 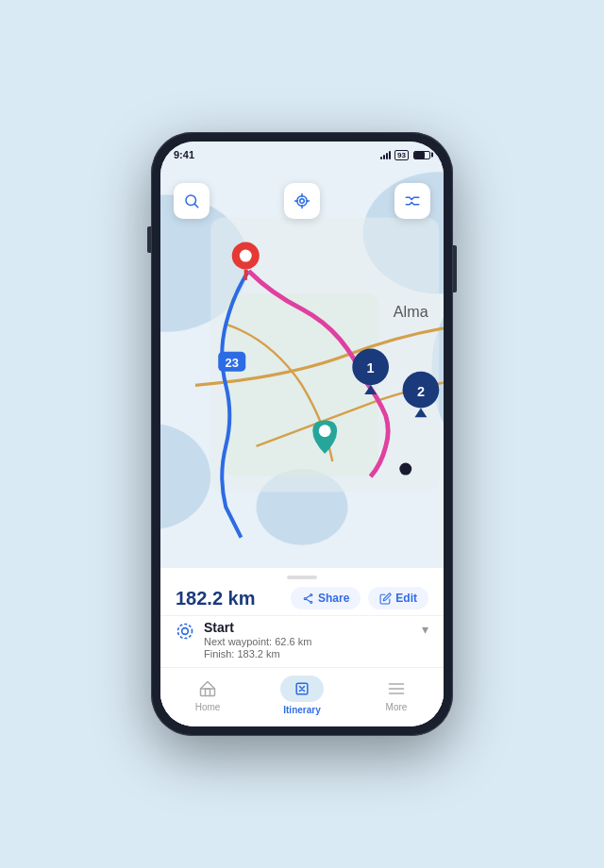 I want to click on waypoint-info: Start Next waypoint: 62.6 km Finish: 183…, so click(x=313, y=640).